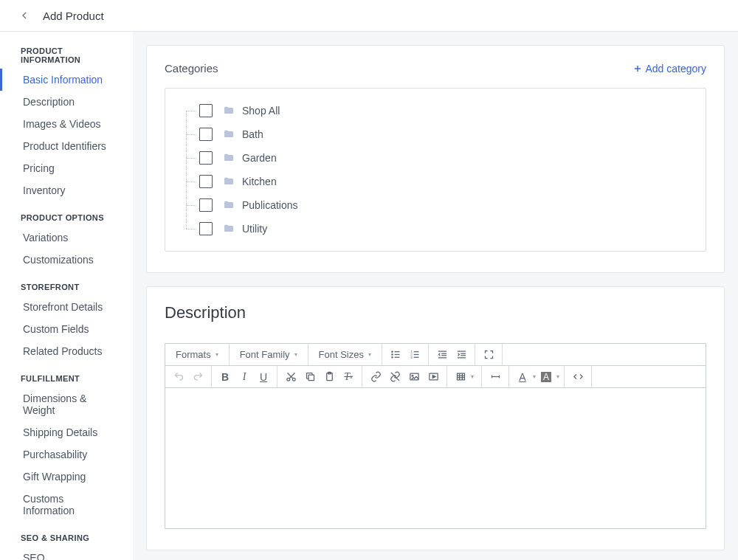 The image size is (738, 560). Describe the element at coordinates (439, 111) in the screenshot. I see `category-row: Shop All` at that location.